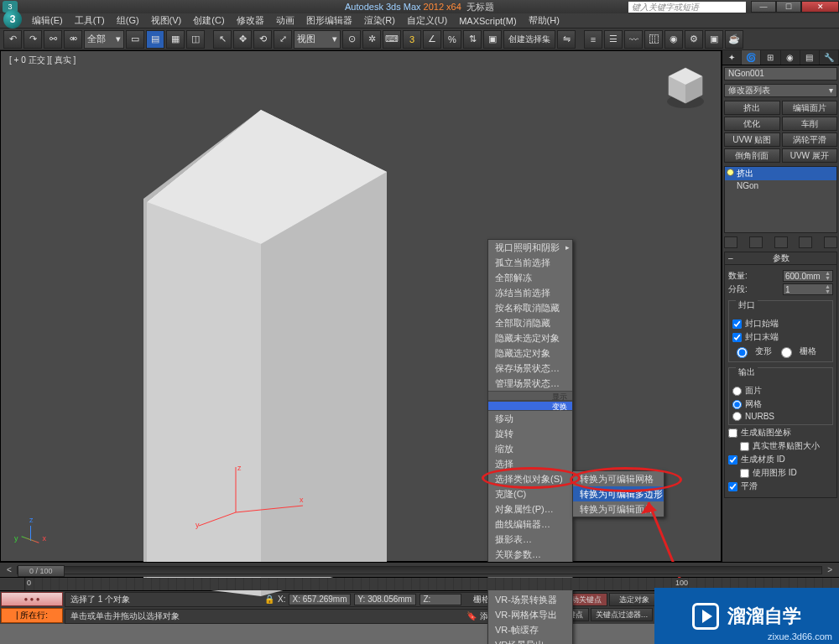 The image size is (839, 644). Describe the element at coordinates (530, 524) in the screenshot. I see `ctx-curve-editor: 曲线编辑器…` at that location.